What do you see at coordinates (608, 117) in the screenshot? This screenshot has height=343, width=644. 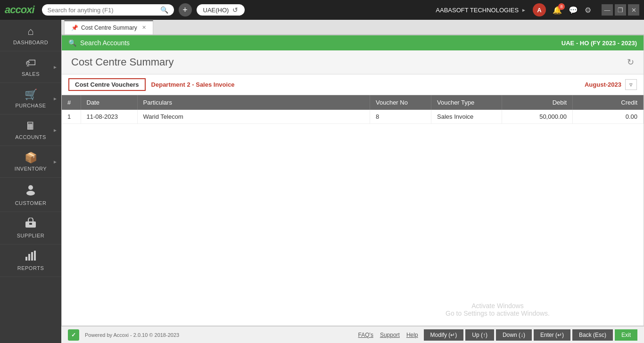 I see `cell-credit: 0.00` at bounding box center [608, 117].